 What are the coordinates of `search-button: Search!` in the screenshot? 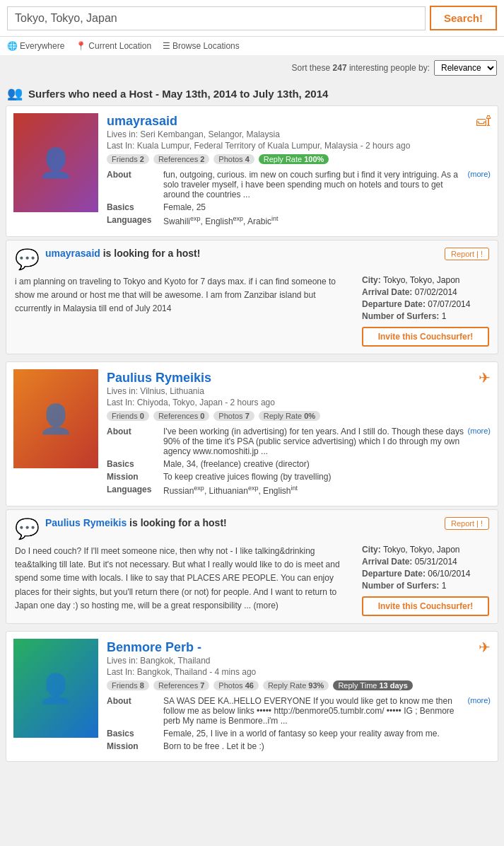 It's located at (464, 18).